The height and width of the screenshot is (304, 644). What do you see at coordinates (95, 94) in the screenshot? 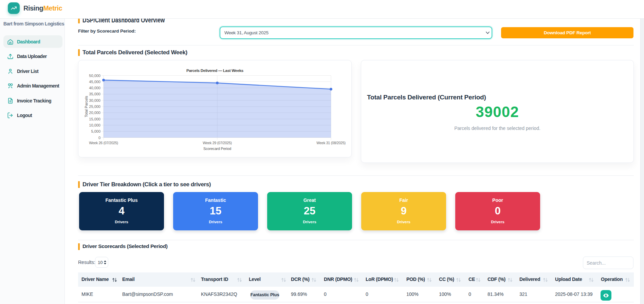
I see `svg-text: 35,000` at bounding box center [95, 94].